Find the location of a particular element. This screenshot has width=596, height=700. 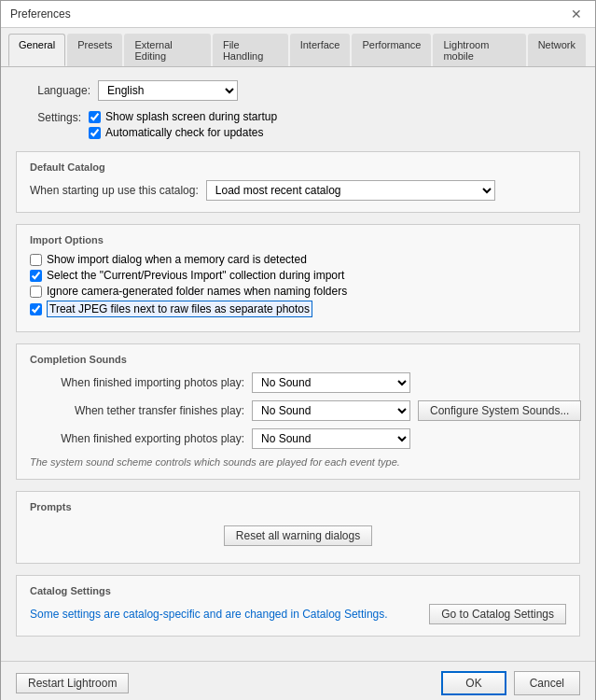

sound-tether-select: No Sound is located at coordinates (331, 411).